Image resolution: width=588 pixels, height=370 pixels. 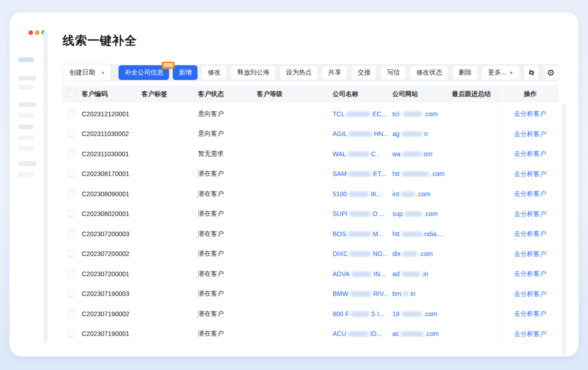 I want to click on toolbar-button: 交接, so click(x=364, y=73).